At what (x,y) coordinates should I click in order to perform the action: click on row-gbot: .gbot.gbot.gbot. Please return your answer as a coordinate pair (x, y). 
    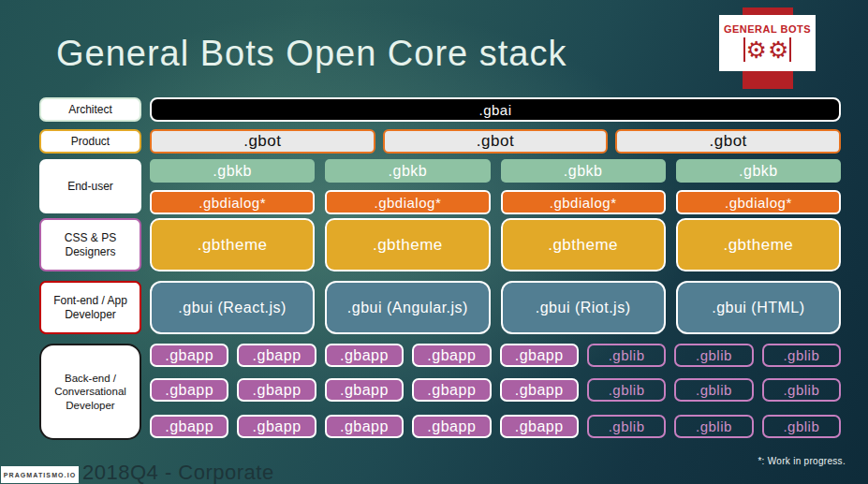
    Looking at the image, I should click on (495, 141).